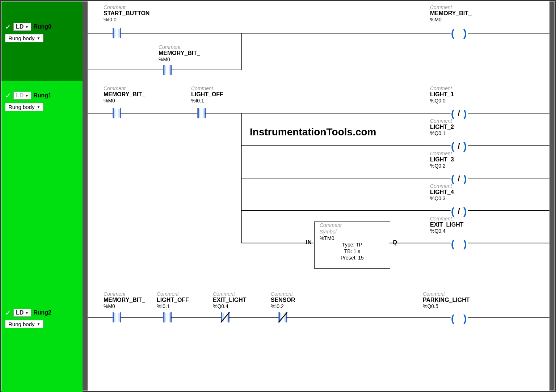 Image resolution: width=556 pixels, height=392 pixels. I want to click on timer-type: Type: TP, so click(352, 245).